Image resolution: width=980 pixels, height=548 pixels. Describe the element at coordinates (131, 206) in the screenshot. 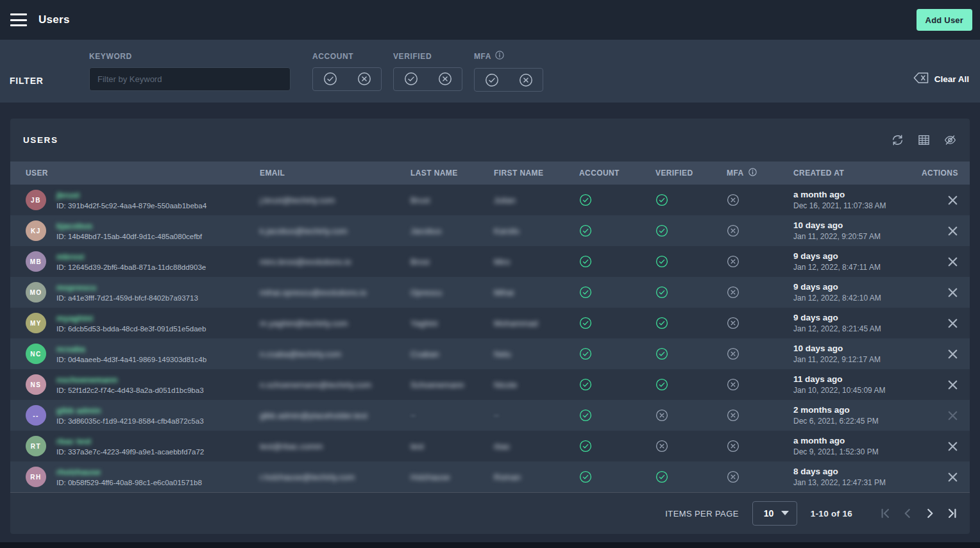

I see `user-id: ID: 391b4d2f-5c92-4aa4-879e-550aab1beba4` at that location.